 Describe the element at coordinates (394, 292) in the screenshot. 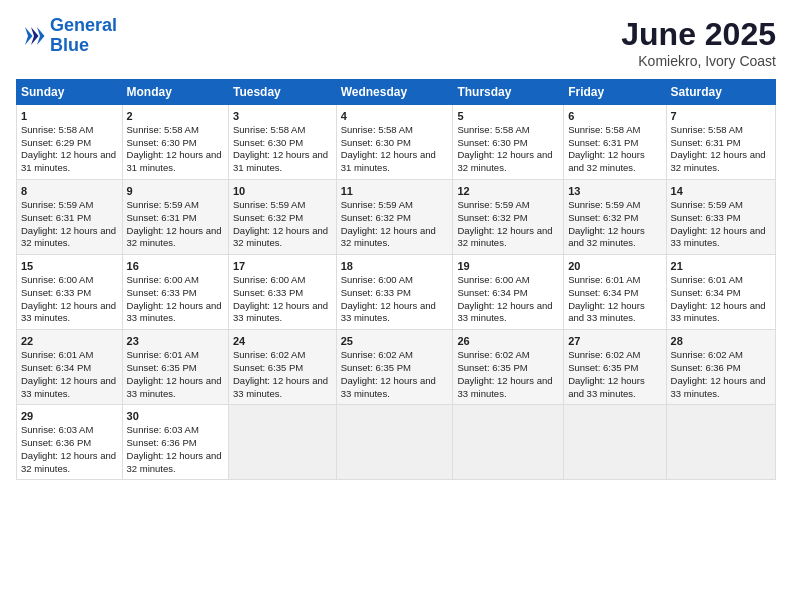

I see `calendar-cell: 18Sunrise: 6:00 AMSunset: 6:33 PMDayligh…` at that location.